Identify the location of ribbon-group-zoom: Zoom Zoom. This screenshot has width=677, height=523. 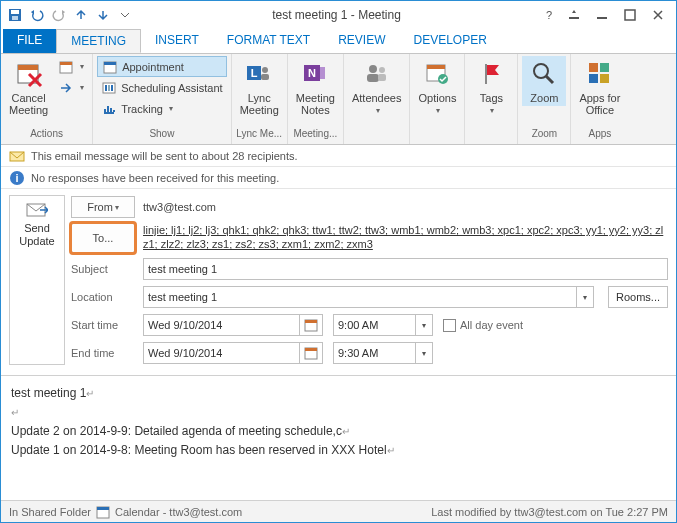
(544, 99).